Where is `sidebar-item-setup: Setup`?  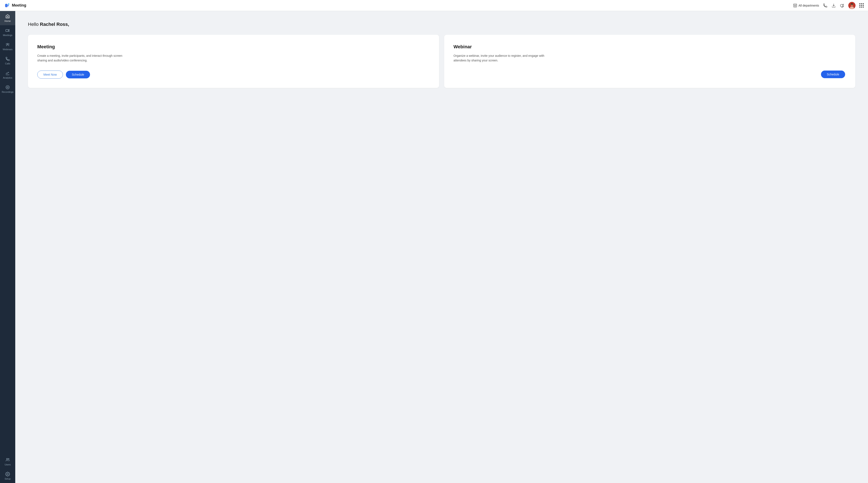 sidebar-item-setup: Setup is located at coordinates (7, 476).